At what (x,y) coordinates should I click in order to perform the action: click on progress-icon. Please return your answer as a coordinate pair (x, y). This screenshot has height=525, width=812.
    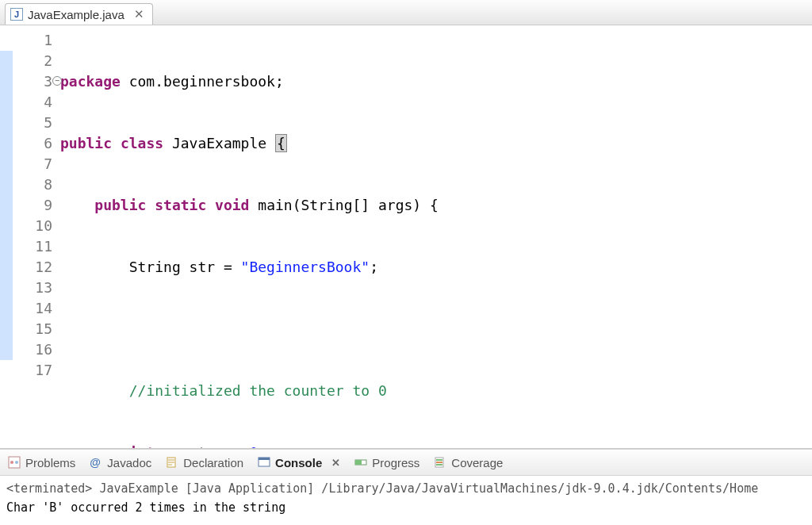
    Looking at the image, I should click on (361, 462).